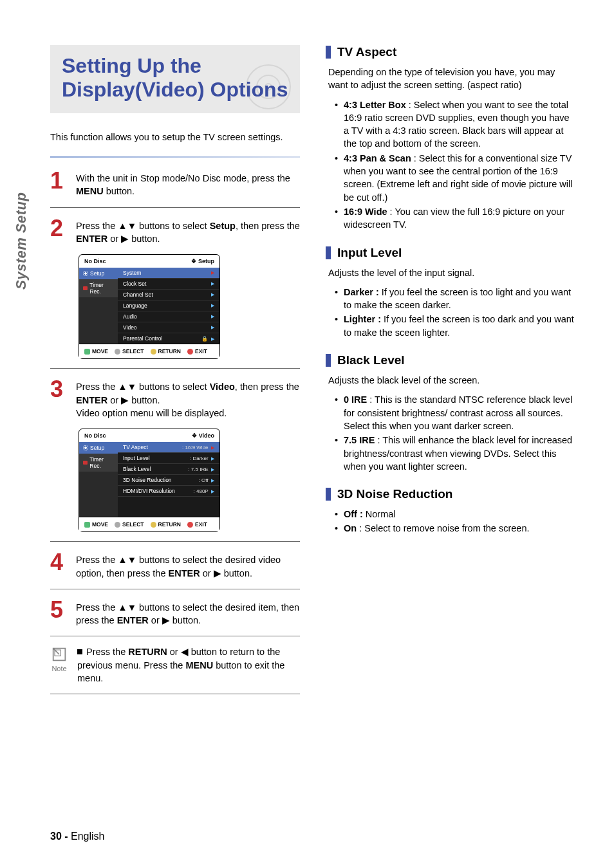  I want to click on section-3d-noise: 3D Noise Reduction •Off : Normal •On : S…, so click(451, 511).